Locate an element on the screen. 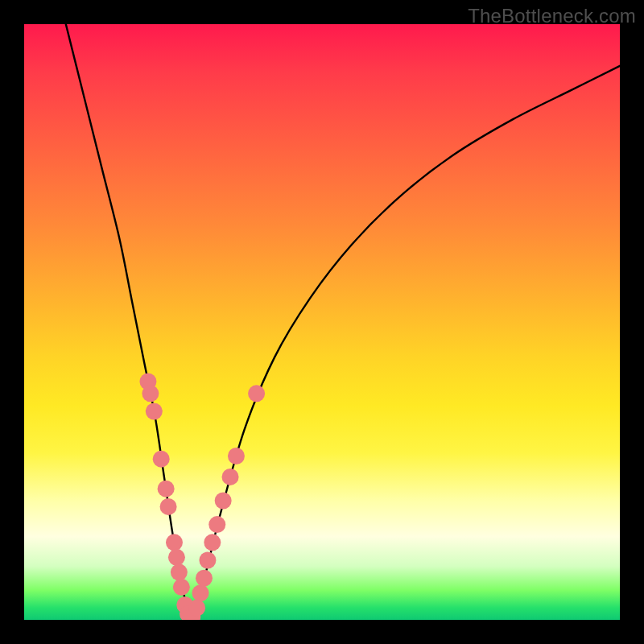 The height and width of the screenshot is (644, 644). data-markers is located at coordinates (202, 497).